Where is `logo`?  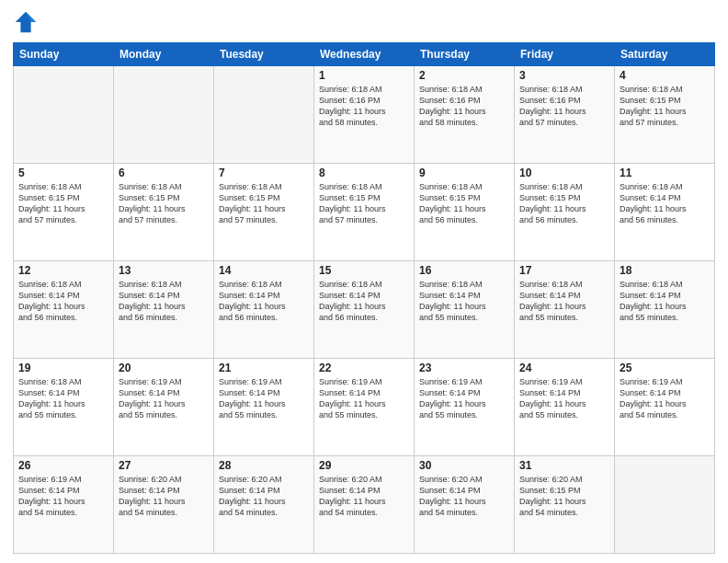
logo is located at coordinates (28, 22).